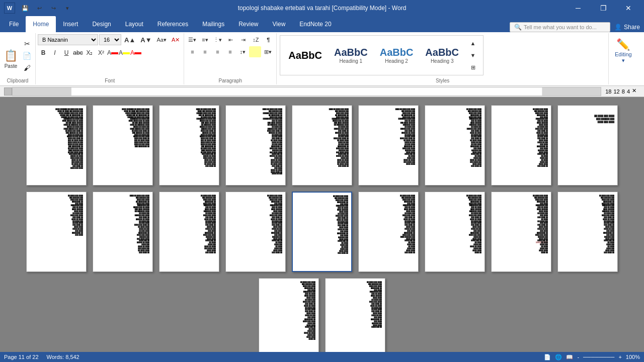 This screenshot has width=644, height=362. I want to click on change-case-button: Aa▾, so click(162, 40).